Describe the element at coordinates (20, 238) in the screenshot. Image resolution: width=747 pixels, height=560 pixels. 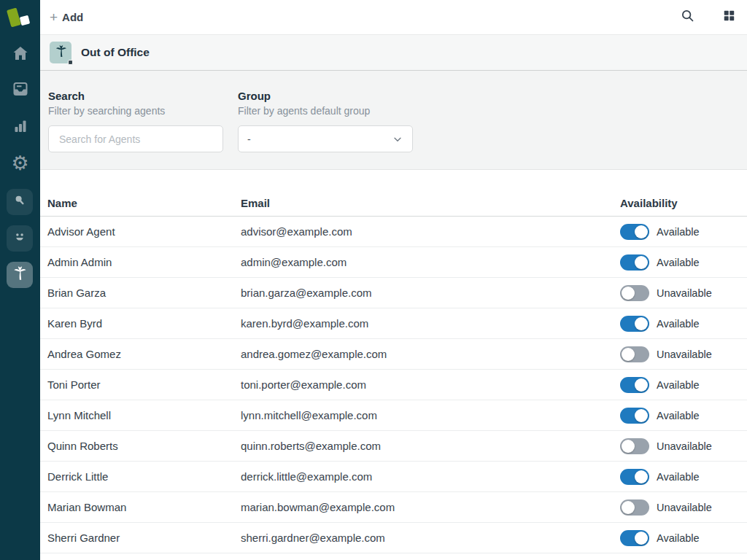
I see `customer-smiley-icon` at that location.